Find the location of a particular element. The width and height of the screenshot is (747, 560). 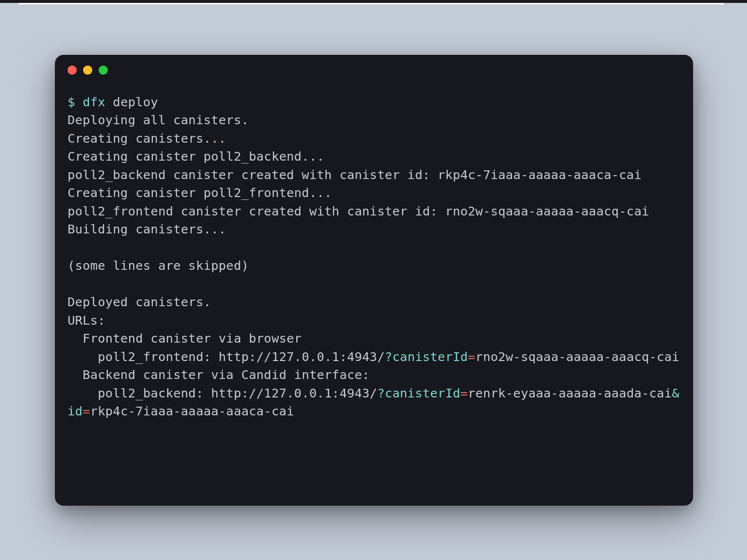

output-line: Deployed canisters. is located at coordinates (139, 302).